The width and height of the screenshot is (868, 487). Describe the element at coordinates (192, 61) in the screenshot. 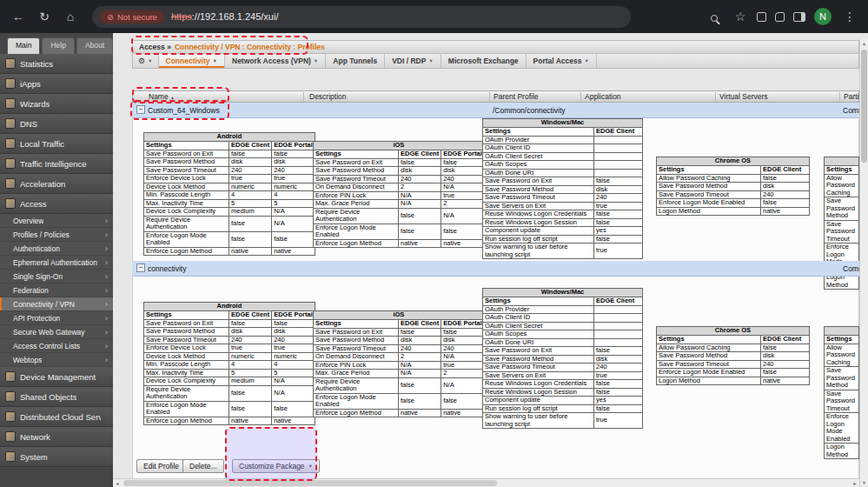

I see `content-tab: Connectivity ▼` at that location.